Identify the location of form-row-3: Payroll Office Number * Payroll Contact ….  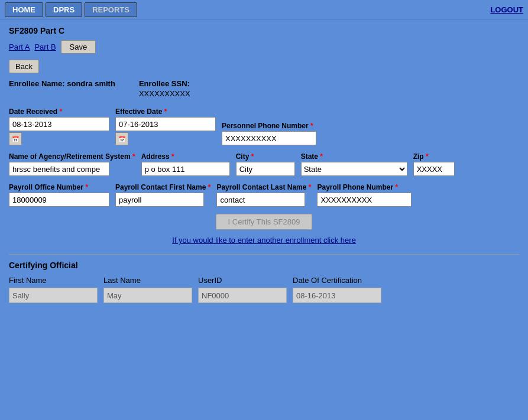
(264, 195).